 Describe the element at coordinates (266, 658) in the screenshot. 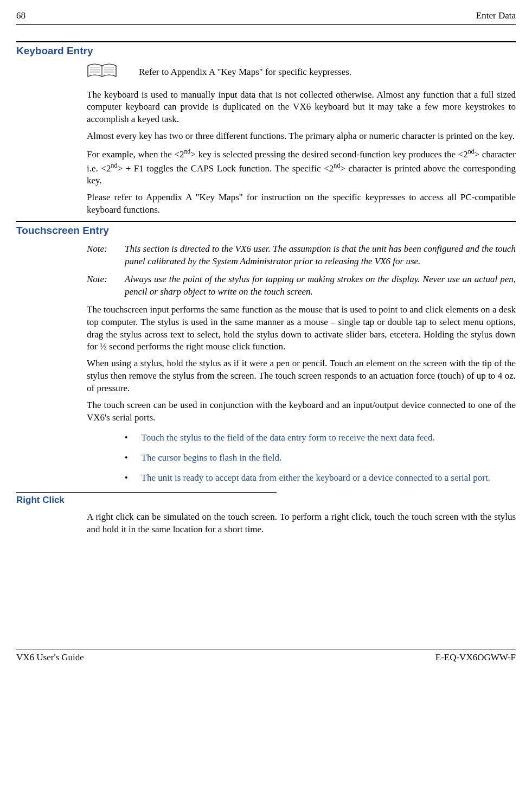

I see `page-footer: VX6 User's Guide E-EQ-VX6OGWW-F` at that location.